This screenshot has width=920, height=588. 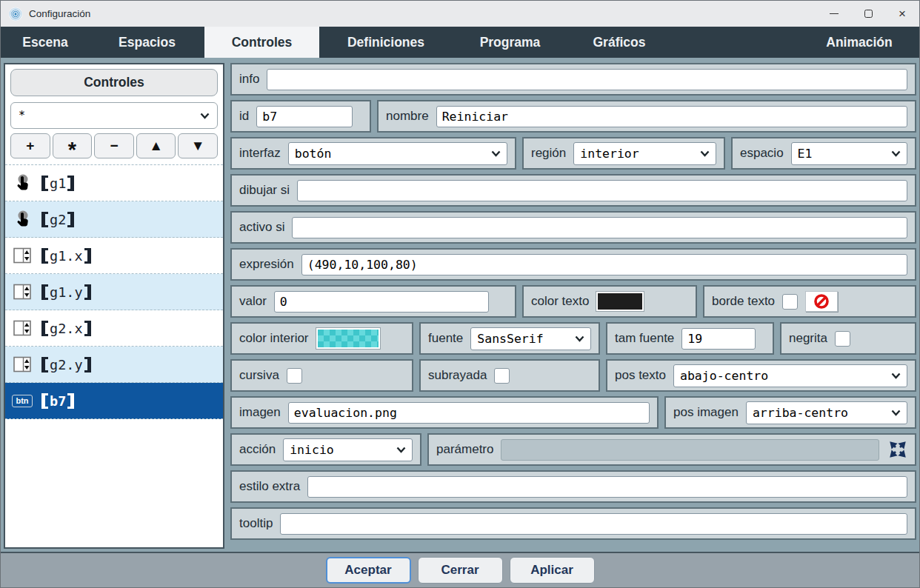 What do you see at coordinates (114, 116) in the screenshot?
I see `controls-filter-select: *` at bounding box center [114, 116].